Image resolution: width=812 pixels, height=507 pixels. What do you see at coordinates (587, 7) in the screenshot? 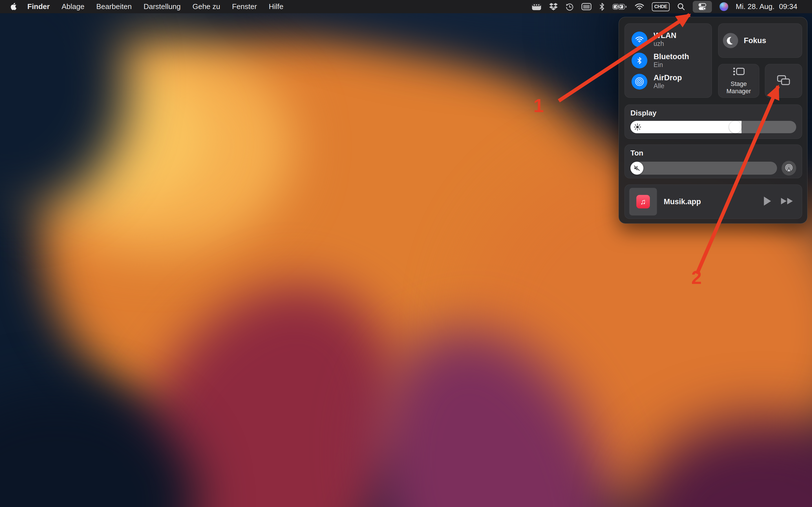
I see `midi-keyboard-icon` at bounding box center [587, 7].